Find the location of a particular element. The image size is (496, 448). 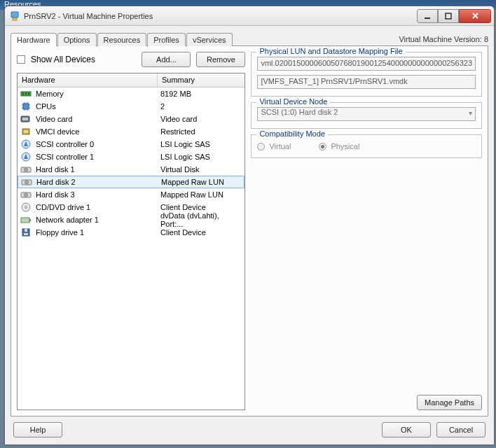

hardware-name: Hard disk 3 is located at coordinates (55, 195).